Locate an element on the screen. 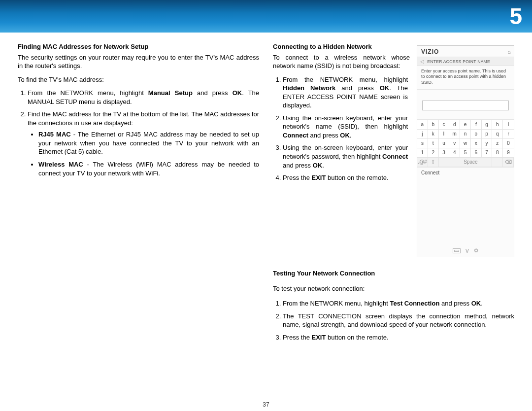  key-backspace: ⌫ is located at coordinates (508, 163).